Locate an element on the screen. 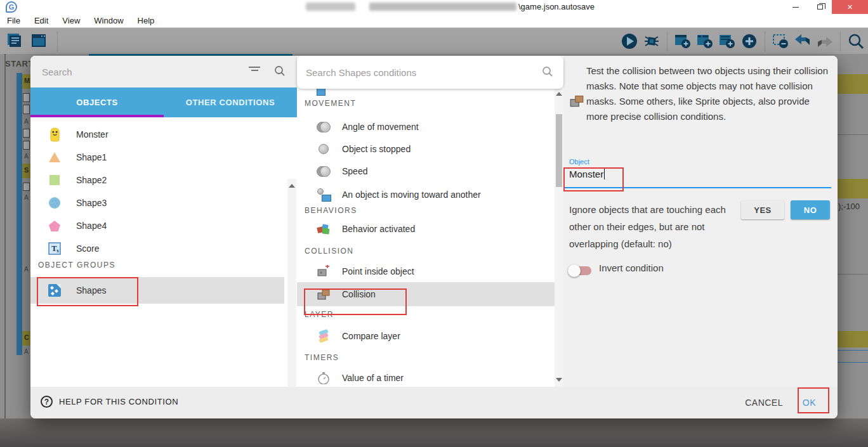 Image resolution: width=868 pixels, height=447 pixels. condition-search-input is located at coordinates (414, 72).